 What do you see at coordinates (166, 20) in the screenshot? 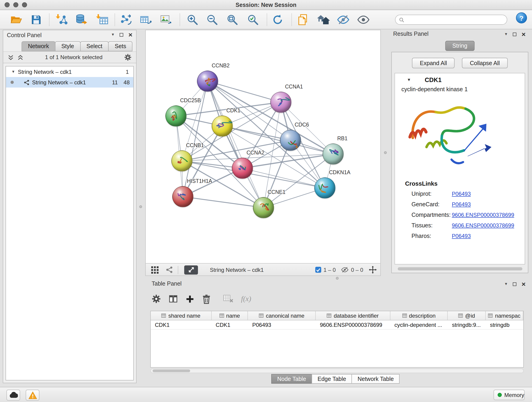
I see `export-image-button` at bounding box center [166, 20].